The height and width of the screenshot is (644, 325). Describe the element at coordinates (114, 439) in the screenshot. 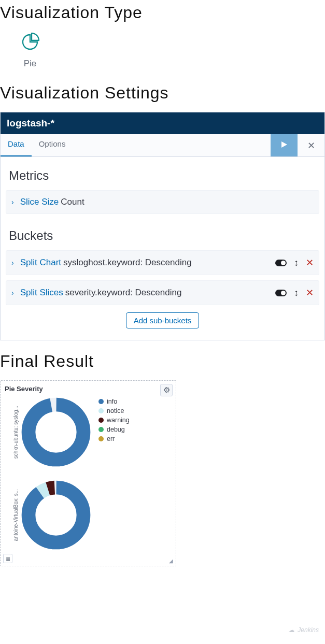

I see `legend-item: err` at that location.